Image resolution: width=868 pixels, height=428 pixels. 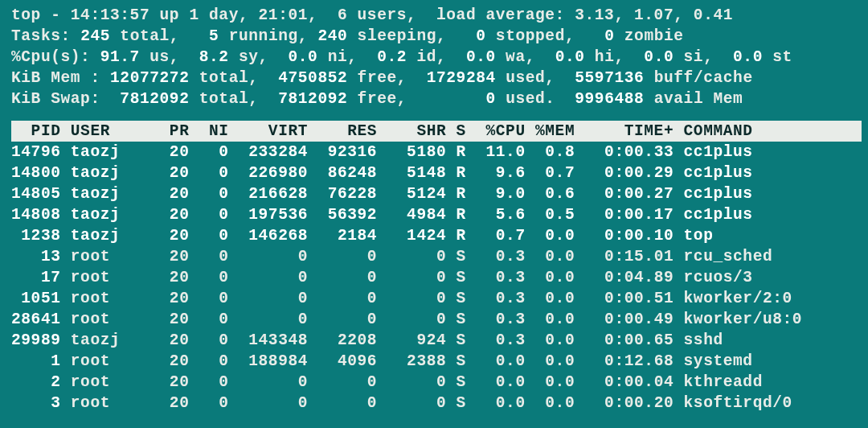 I want to click on summary-line-swap: KiB Swap: 7812092 total, 7812092 free, 0…, so click(x=436, y=99).